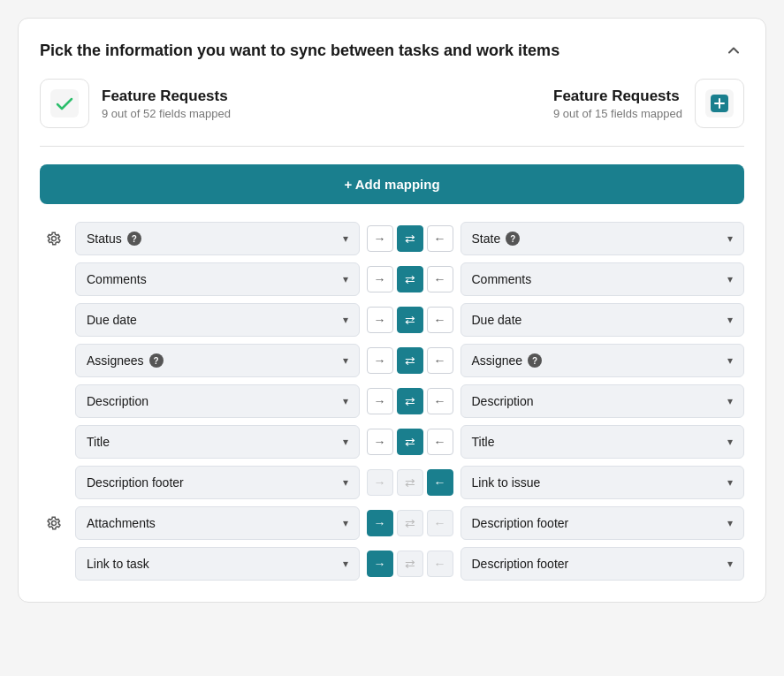 This screenshot has width=784, height=676. I want to click on left-field-label: Status ?, so click(114, 239).